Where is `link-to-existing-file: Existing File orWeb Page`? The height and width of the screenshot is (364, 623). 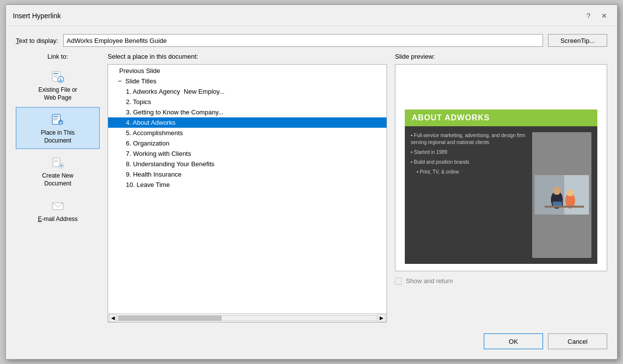 link-to-existing-file: Existing File orWeb Page is located at coordinates (58, 85).